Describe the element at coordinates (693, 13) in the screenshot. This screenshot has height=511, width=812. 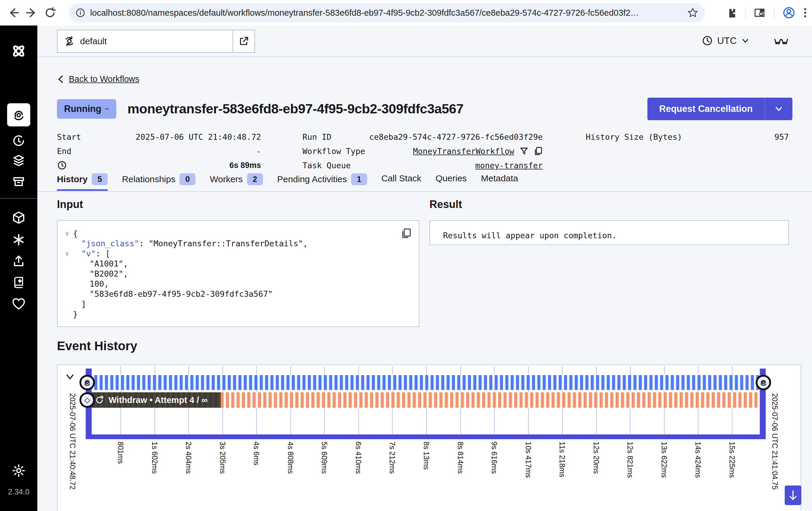
I see `bookmark-star-icon` at that location.